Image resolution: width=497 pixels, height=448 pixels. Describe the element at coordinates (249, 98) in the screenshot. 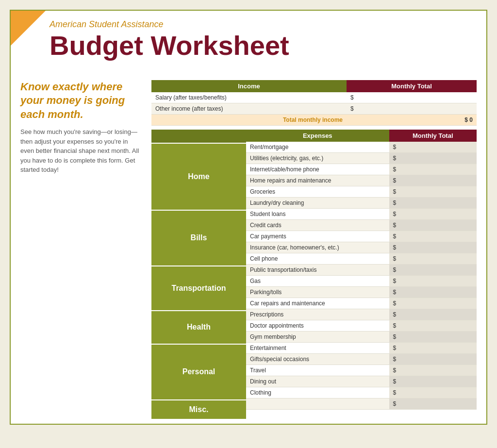

I see `income-salary-label: Salary (after taxes/benefits)` at that location.